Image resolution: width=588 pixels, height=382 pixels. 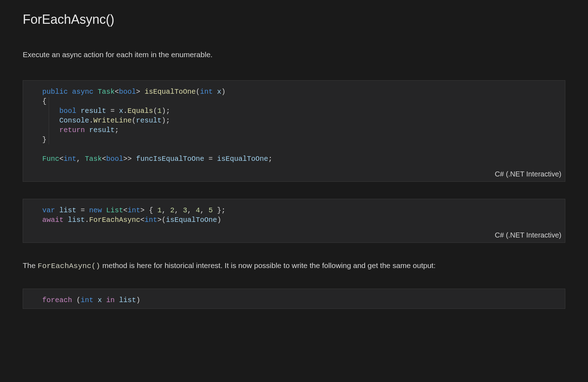 What do you see at coordinates (30, 266) in the screenshot?
I see `note-text-before: The` at bounding box center [30, 266].